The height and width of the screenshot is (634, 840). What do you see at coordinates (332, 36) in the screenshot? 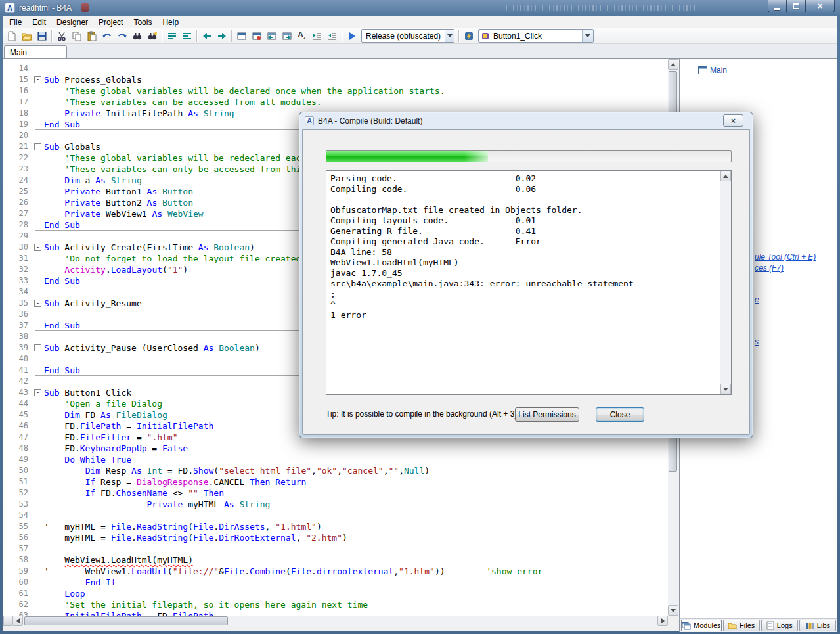
I see `indent-button` at bounding box center [332, 36].